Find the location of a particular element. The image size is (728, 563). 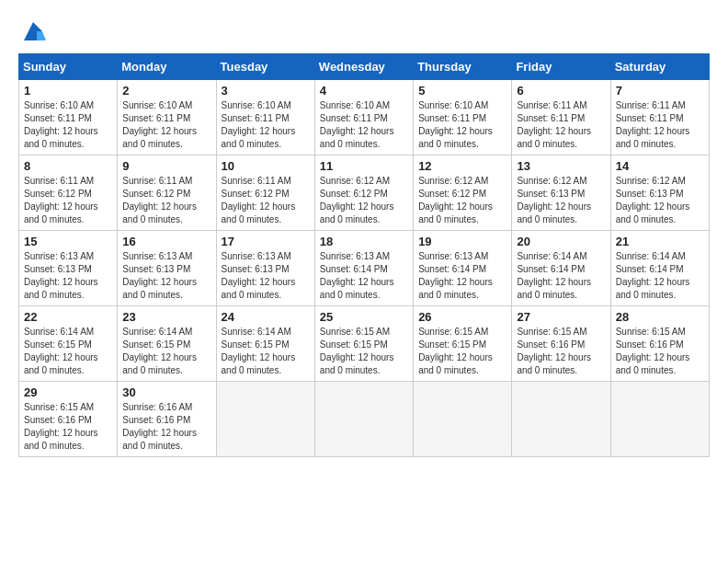

calendar-day-cell: 10 Sunrise: 6:11 AM Sunset: 6:12 PM Dayl… is located at coordinates (265, 193).